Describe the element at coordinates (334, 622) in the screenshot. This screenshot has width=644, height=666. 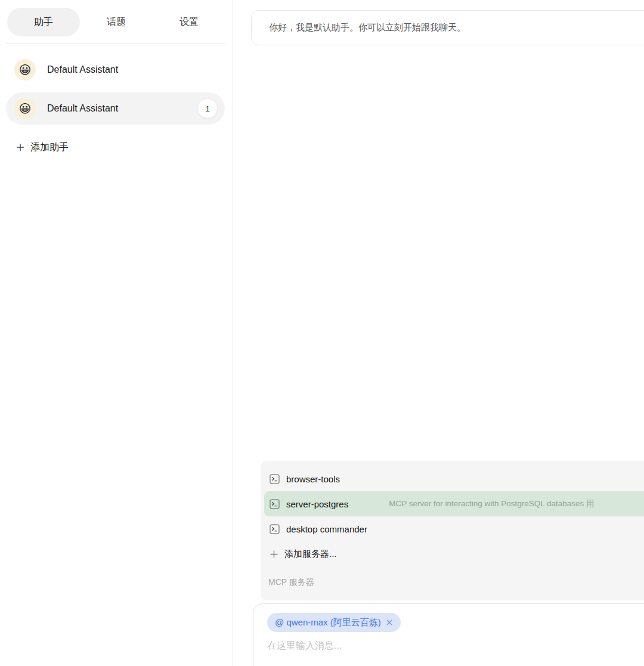
I see `model-mention-chip: @ qwen-max (阿里云百炼)` at that location.